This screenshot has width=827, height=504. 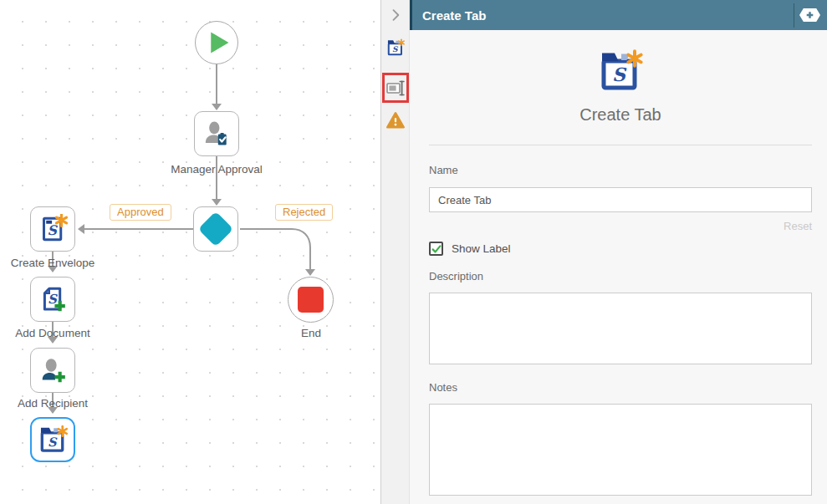 I want to click on description-textarea, so click(x=620, y=328).